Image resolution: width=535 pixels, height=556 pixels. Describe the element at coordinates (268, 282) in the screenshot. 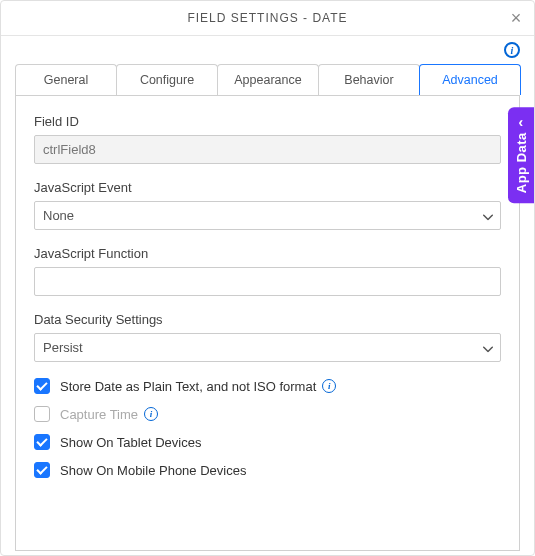

I see `js-function-input` at that location.